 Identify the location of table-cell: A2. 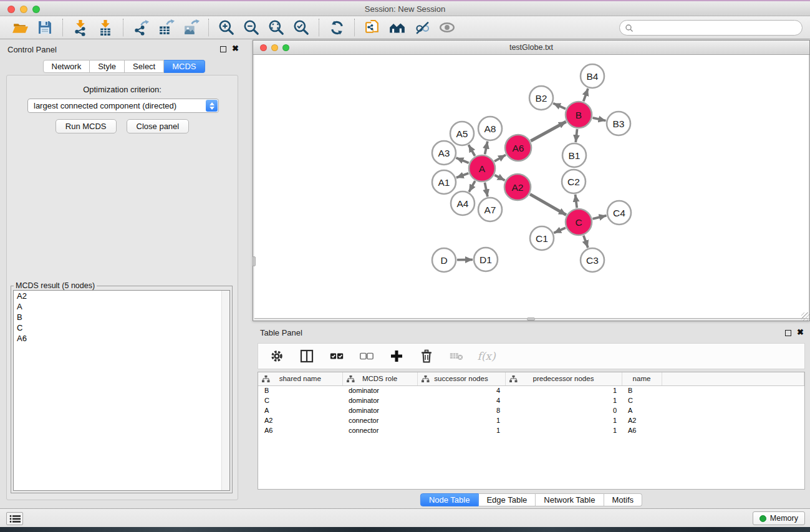
(642, 420).